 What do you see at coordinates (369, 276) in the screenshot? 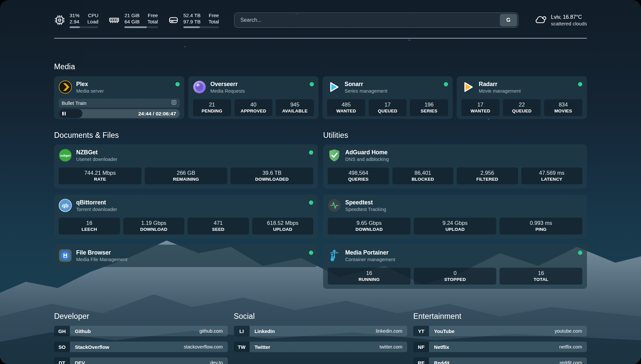
I see `stat-box: 16RUNNING` at bounding box center [369, 276].